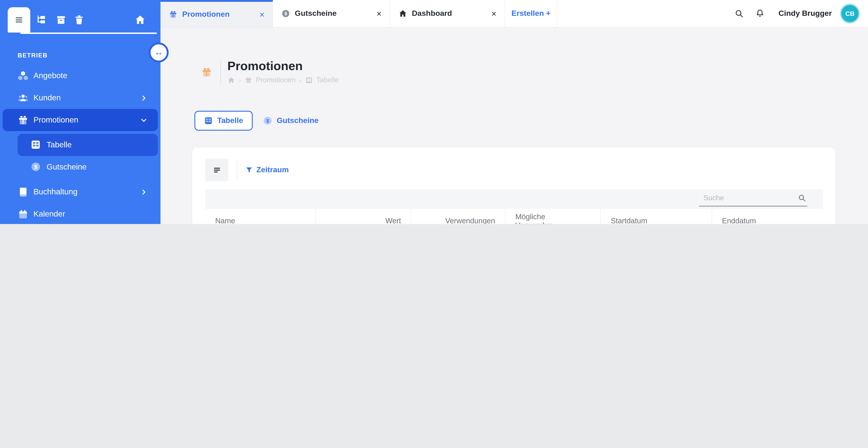  I want to click on sidebar-item-label: Promotionen, so click(56, 120).